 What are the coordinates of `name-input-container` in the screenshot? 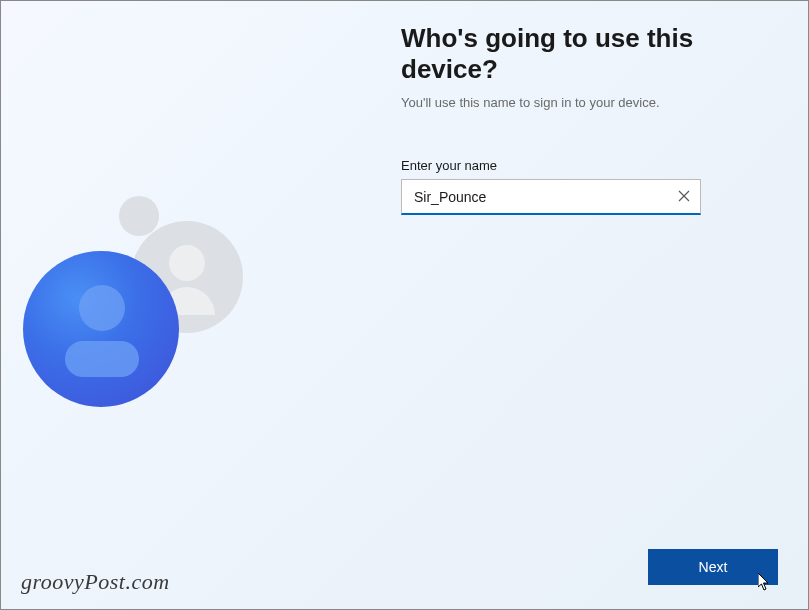 It's located at (551, 197).